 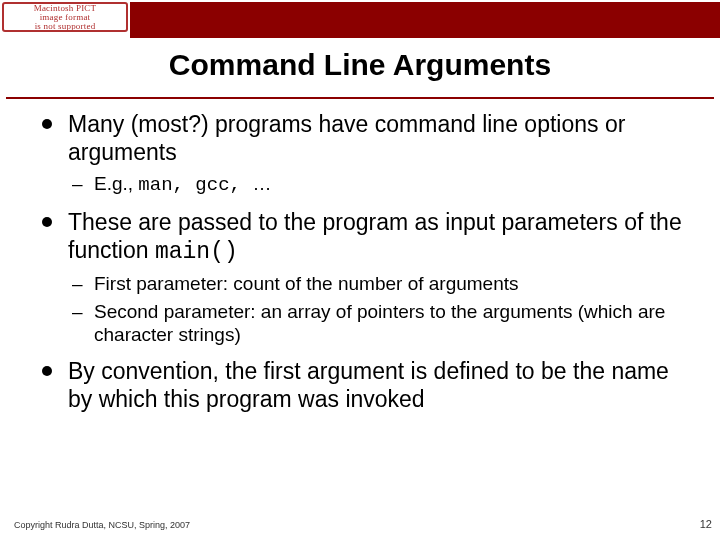 I want to click on bullet-item: By convention, the first argument is def…, so click(x=365, y=385).